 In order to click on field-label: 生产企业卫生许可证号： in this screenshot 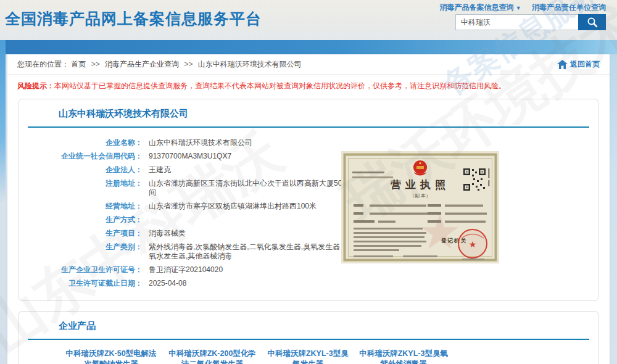, I will do `click(81, 270)`.